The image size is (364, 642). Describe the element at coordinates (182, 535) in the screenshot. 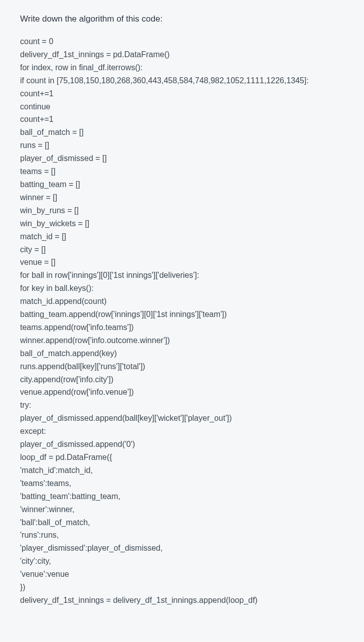

I see `code-line: 'runs':runs,` at that location.